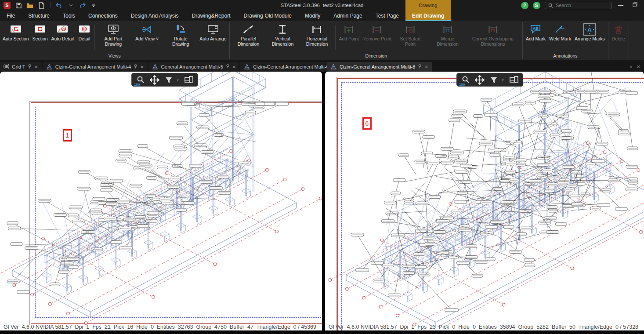 The height and width of the screenshot is (334, 644). I want to click on redo-icon, so click(82, 5).